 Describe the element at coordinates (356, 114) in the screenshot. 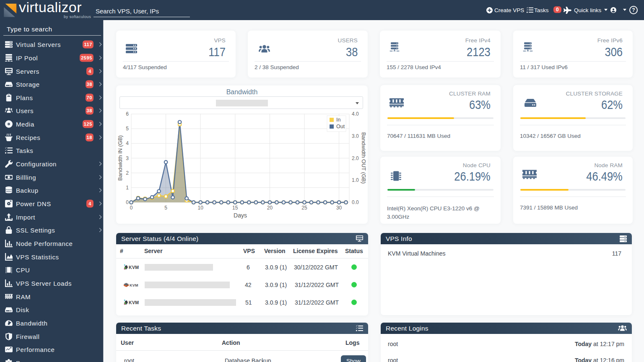

I see `svg-text: 4.0` at that location.